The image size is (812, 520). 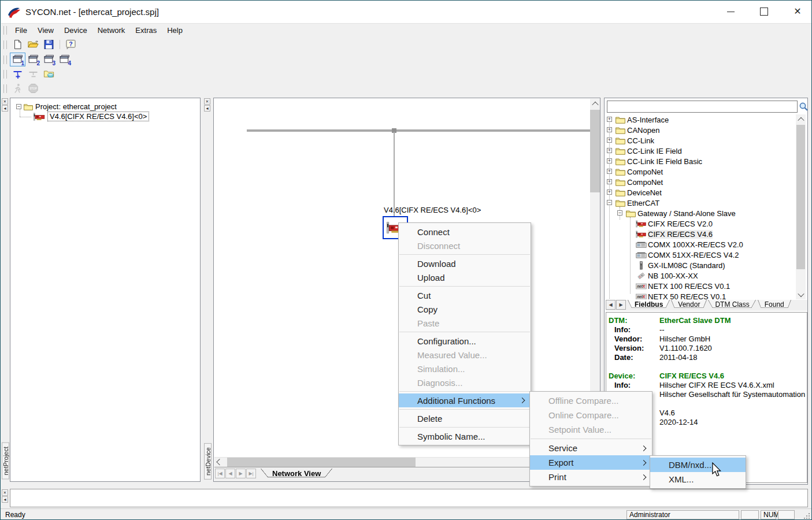 I want to click on menu-item-copy: Copy, so click(x=465, y=309).